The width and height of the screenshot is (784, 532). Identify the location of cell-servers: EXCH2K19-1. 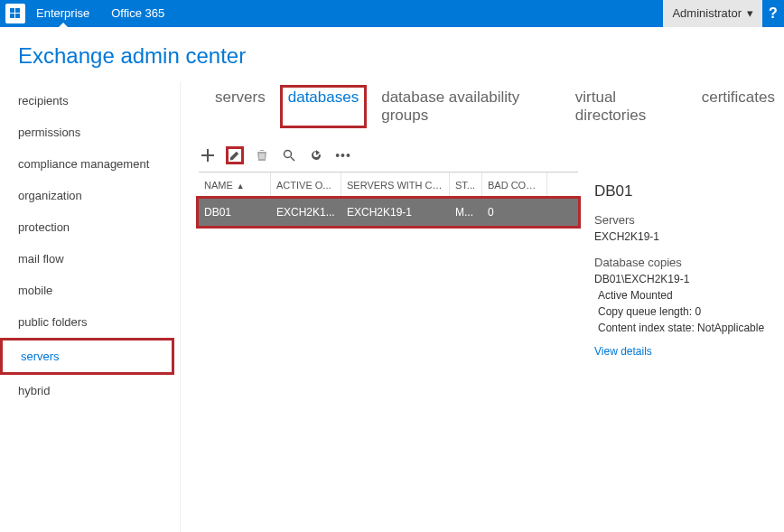
(396, 212).